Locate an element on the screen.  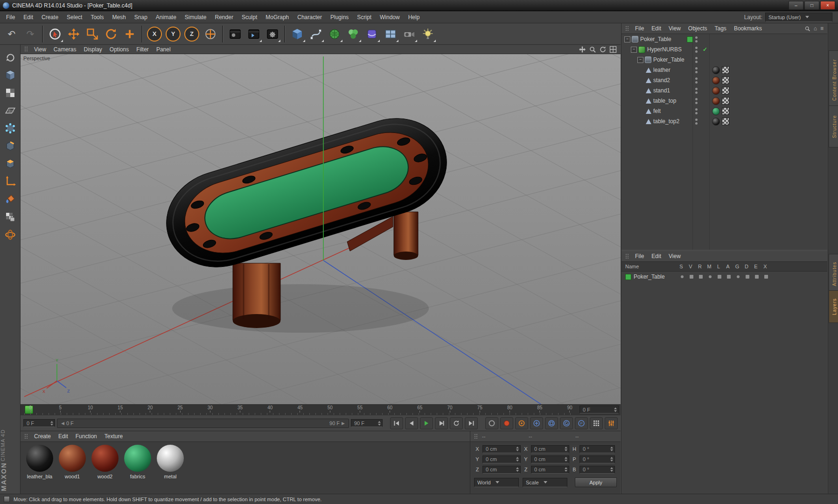
cycle-button is located at coordinates (456, 423).